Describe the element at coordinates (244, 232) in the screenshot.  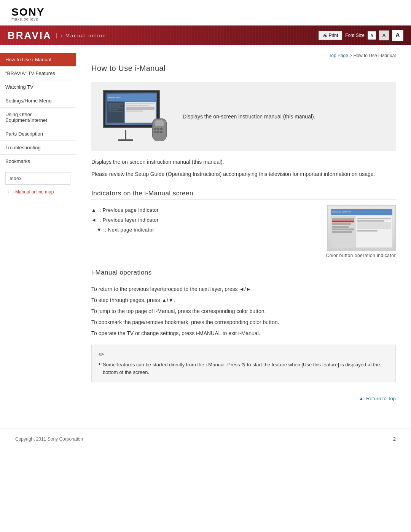
I see `indicators-block: ▲ : Previous page indicator ◄ : Previous…` at that location.